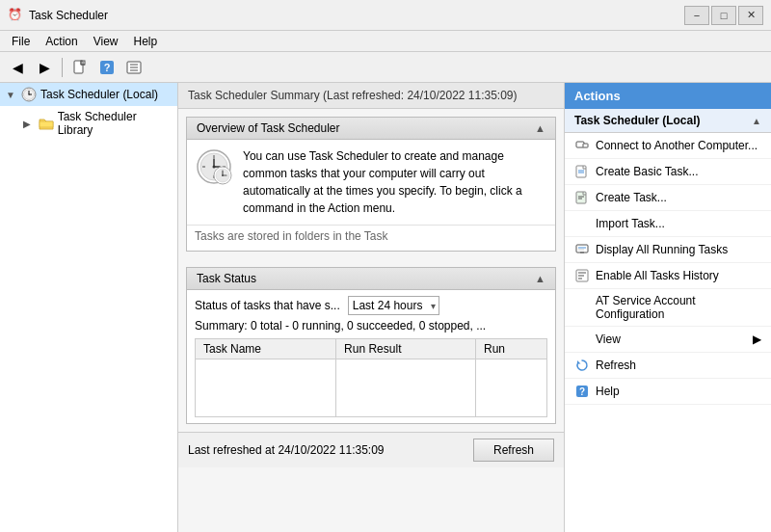 The image size is (771, 532). I want to click on action-connect-label: Connect to Another Computer..., so click(677, 146).